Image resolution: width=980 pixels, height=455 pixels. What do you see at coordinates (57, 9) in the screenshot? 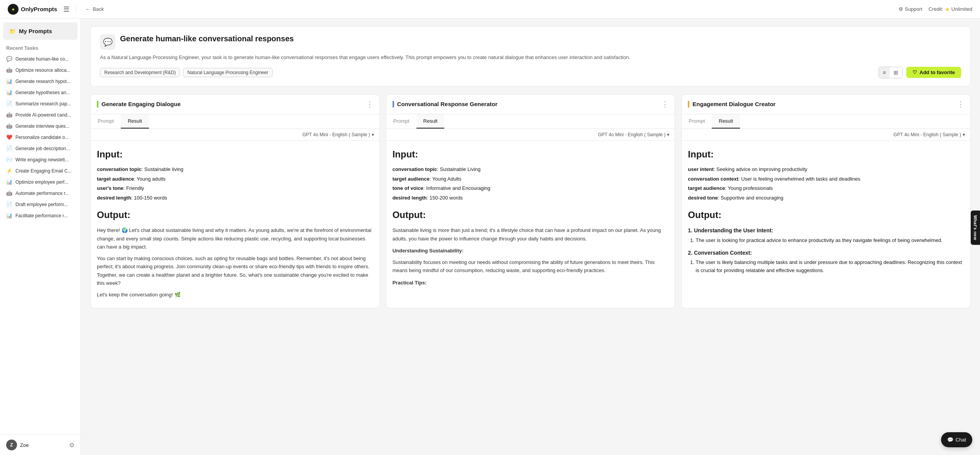
I see `topnav-left: OnlyPrompts ☰ ← Back` at bounding box center [57, 9].